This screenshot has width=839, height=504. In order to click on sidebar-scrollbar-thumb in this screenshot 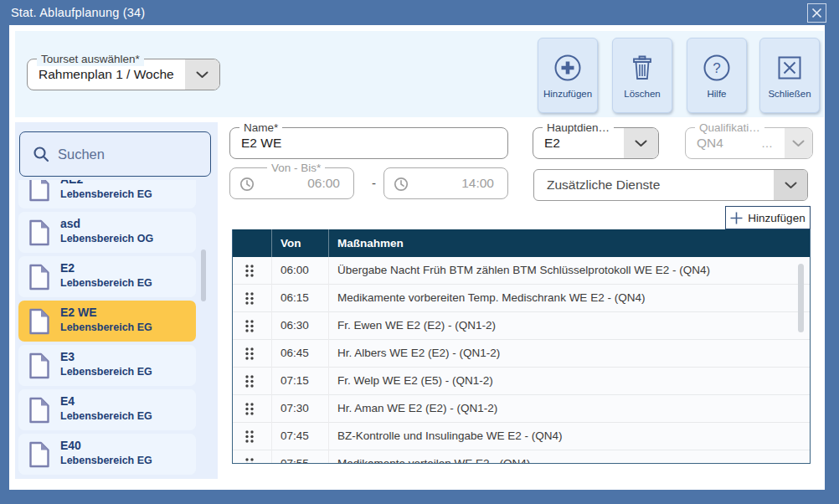, I will do `click(203, 275)`.